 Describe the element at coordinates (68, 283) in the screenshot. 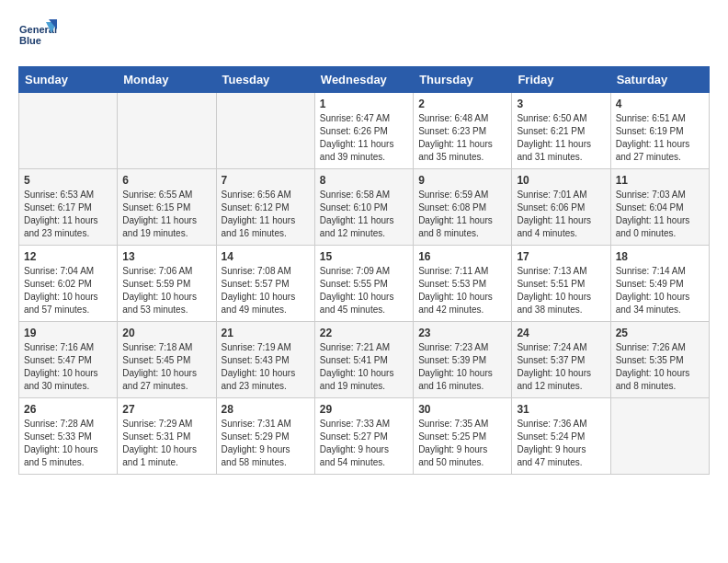

I see `calendar-cell: 12Sunrise: 7:04 AM Sunset: 6:02 PM Dayli…` at that location.